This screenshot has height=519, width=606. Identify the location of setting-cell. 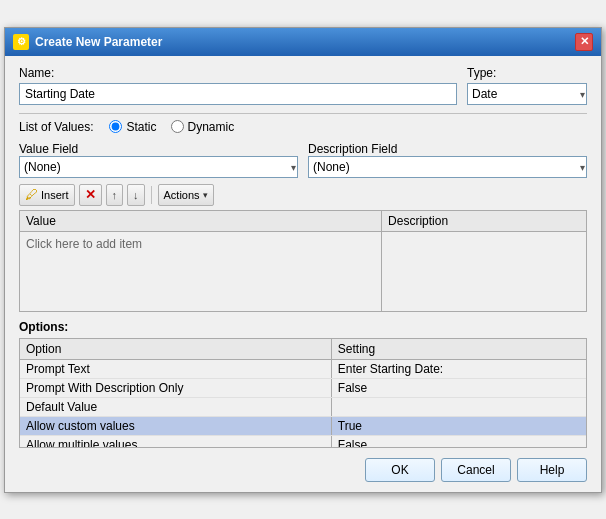
(458, 406).